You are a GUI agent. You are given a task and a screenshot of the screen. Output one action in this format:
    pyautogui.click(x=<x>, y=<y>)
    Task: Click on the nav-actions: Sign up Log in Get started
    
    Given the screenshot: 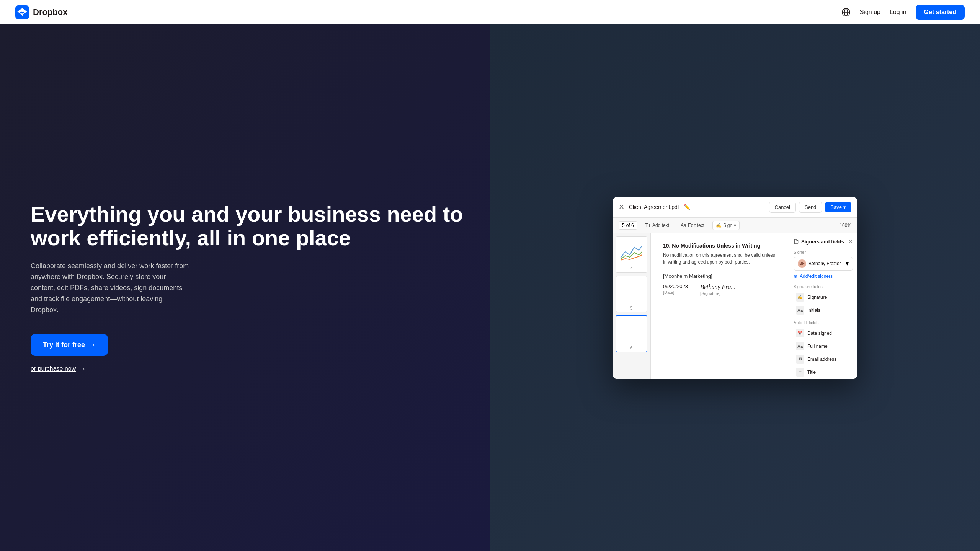 What is the action you would take?
    pyautogui.click(x=903, y=12)
    